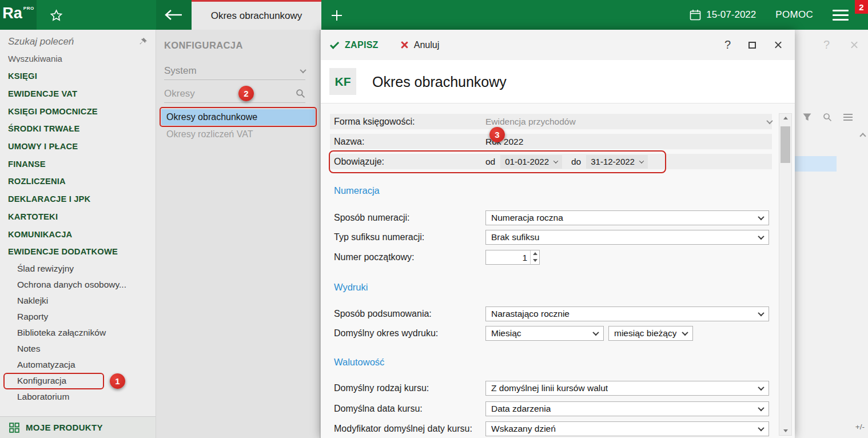 Image resolution: width=868 pixels, height=438 pixels. I want to click on sidebar-item-rozliczenia: ROZLICZENIA, so click(78, 182).